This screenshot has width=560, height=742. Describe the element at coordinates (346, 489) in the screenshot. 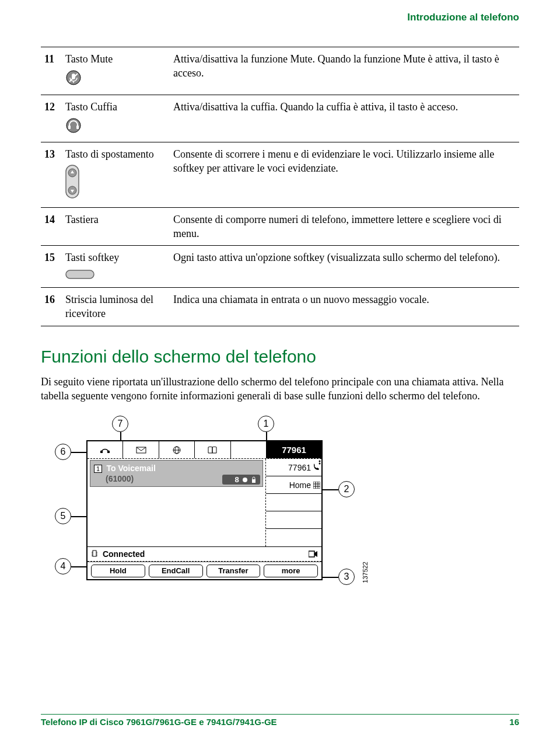

I see `callout-2: 2` at that location.